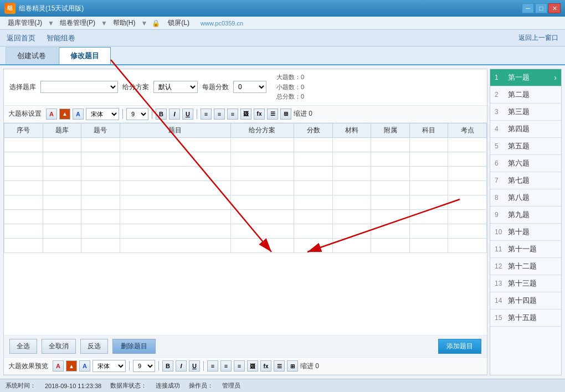  Describe the element at coordinates (273, 114) in the screenshot. I see `list-btn-1: ☰` at that location.